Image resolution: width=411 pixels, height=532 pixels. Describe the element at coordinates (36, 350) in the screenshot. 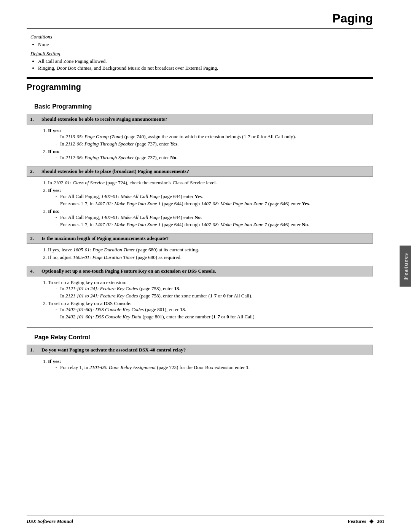

I see `relay-question-number-1: 1.` at that location.